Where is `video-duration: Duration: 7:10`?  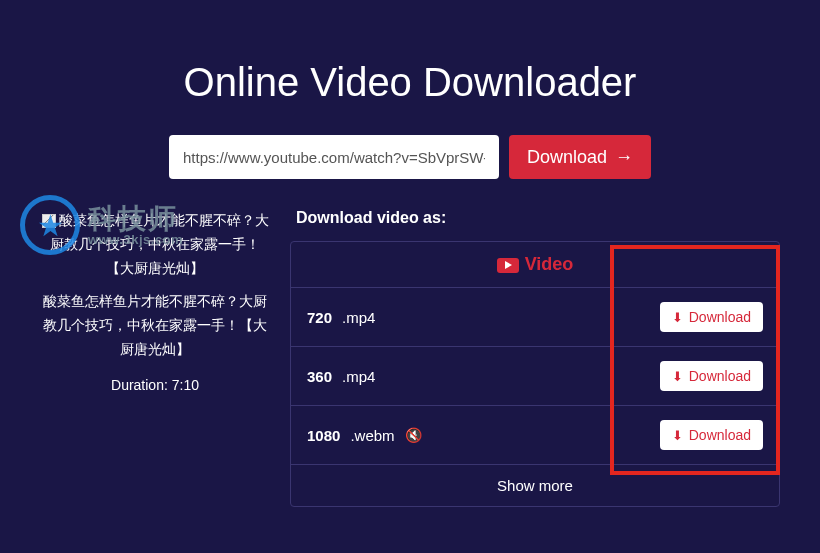
video-duration: Duration: 7:10 is located at coordinates (155, 386).